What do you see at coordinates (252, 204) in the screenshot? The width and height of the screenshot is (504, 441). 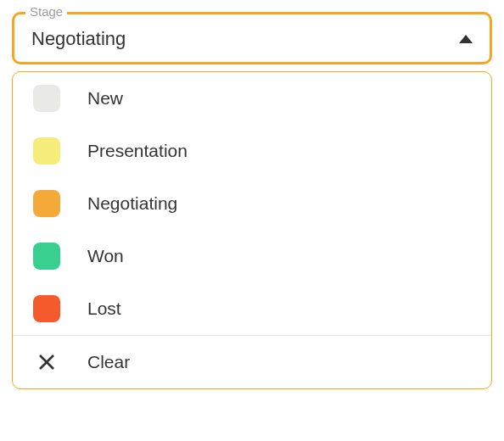 I see `option-negotiating: Negotiating` at bounding box center [252, 204].